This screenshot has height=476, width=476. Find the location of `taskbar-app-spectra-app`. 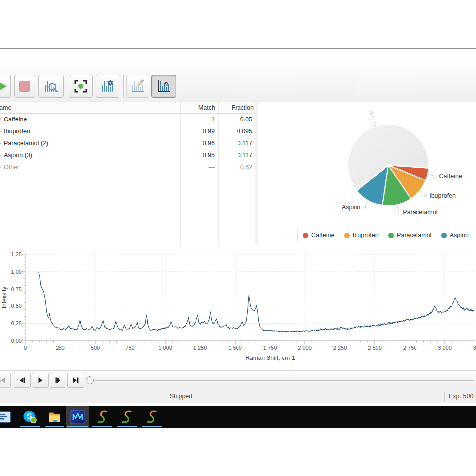

taskbar-app-spectra-app is located at coordinates (78, 416).